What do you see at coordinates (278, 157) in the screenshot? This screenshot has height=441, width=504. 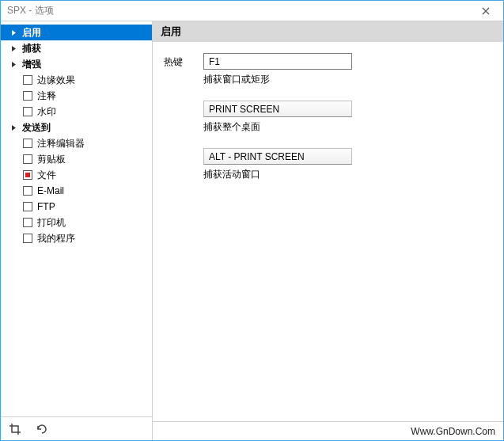 I see `hotkey-display: ALT - PRINT SCREEN` at bounding box center [278, 157].